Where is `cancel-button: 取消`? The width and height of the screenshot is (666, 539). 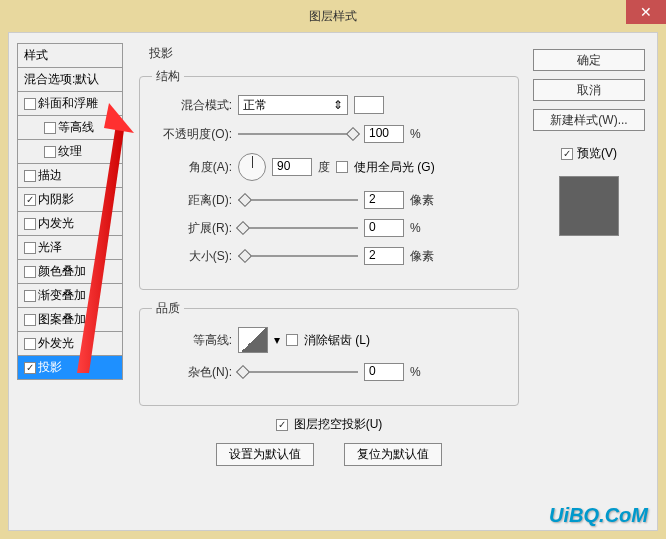
cancel-button: 取消 is located at coordinates (589, 90).